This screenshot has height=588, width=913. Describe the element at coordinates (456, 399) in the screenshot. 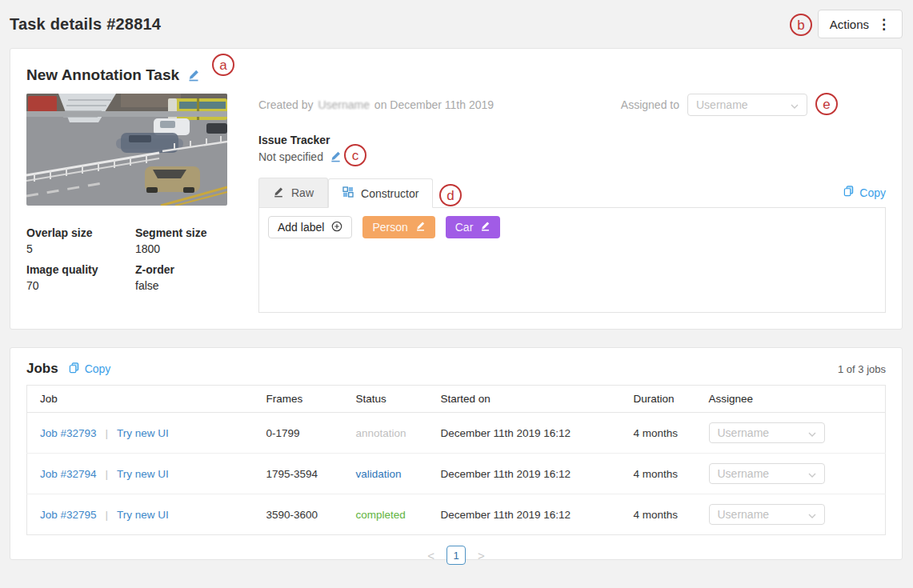

I see `table-header-row: Job Frames Status Started on Duration As…` at that location.